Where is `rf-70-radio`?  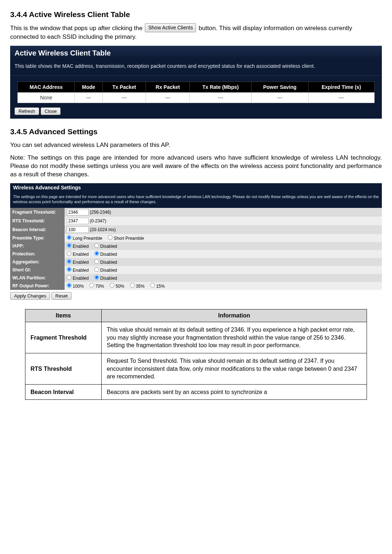 rf-70-radio is located at coordinates (91, 285).